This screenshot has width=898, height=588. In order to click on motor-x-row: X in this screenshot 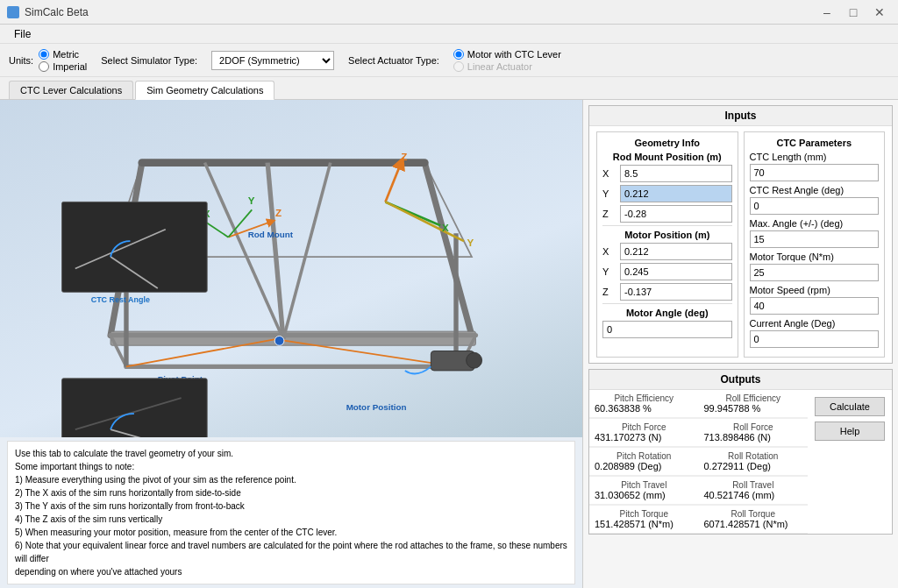, I will do `click(667, 251)`.